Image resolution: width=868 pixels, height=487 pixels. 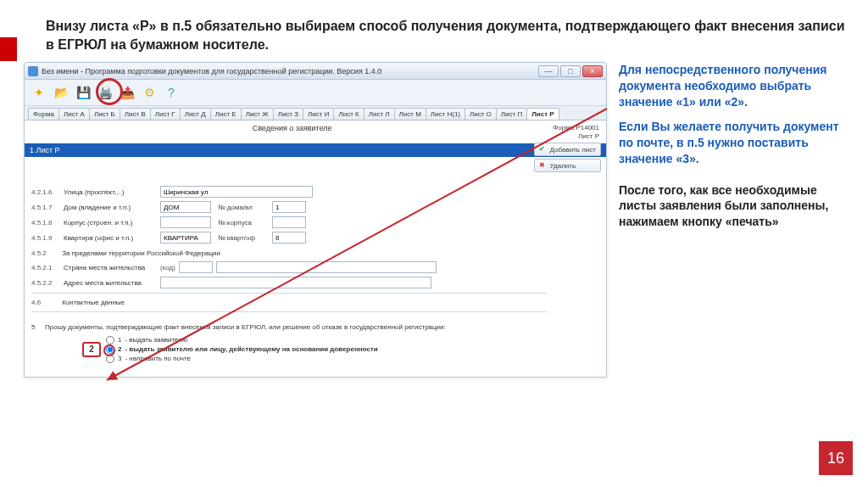 I want to click on sheet-tabs: Форма Лист А Лист Б Лист В Лист Г Лист Д…, so click(x=315, y=114).